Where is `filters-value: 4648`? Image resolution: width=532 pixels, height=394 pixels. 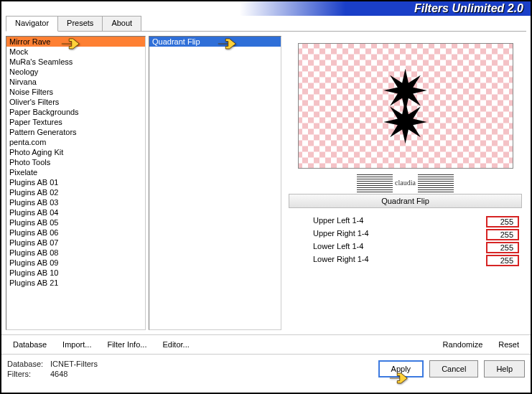 filters-value: 4648 is located at coordinates (59, 374).